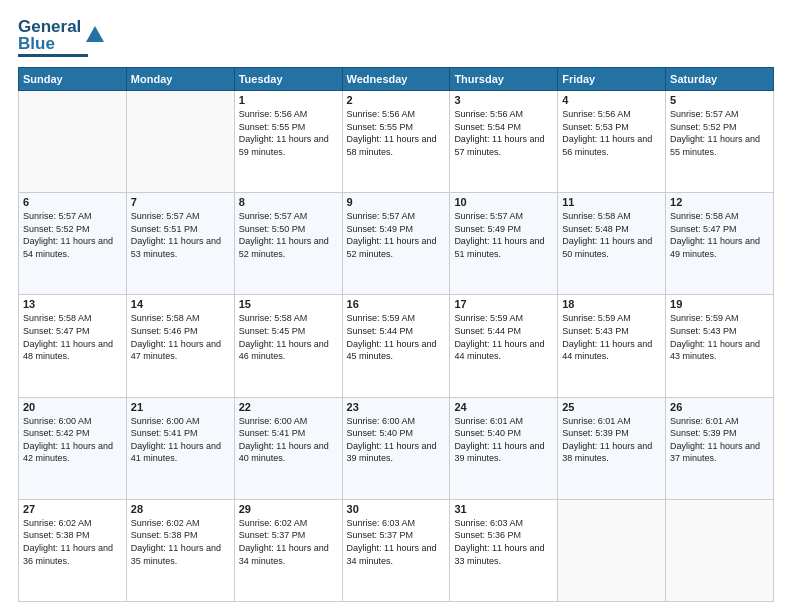  What do you see at coordinates (612, 350) in the screenshot?
I see `cell-info: Daylight: 11 hours and 44 minutes.` at bounding box center [612, 350].